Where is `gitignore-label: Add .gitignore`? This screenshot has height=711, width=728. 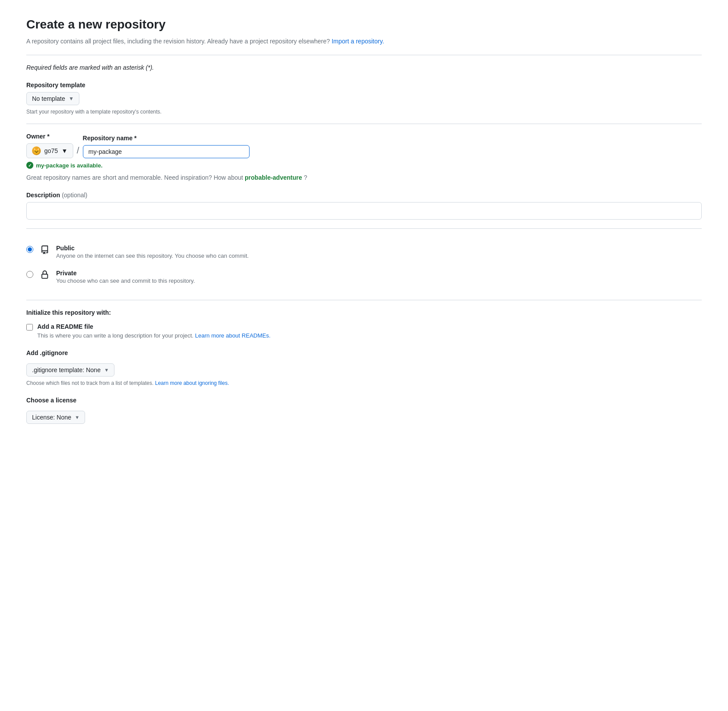 gitignore-label: Add .gitignore is located at coordinates (364, 353).